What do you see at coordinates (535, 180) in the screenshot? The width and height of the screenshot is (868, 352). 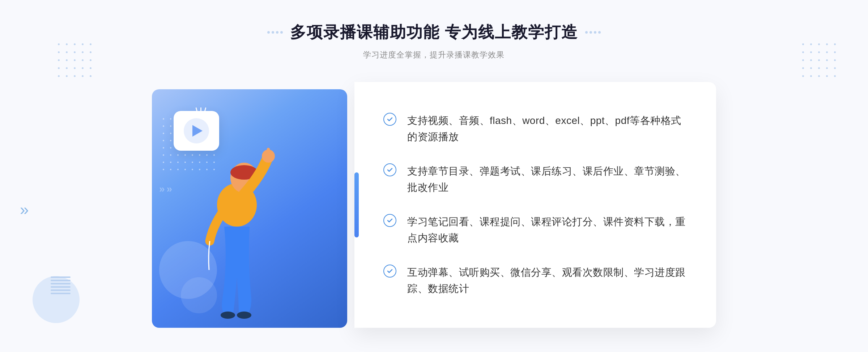 I see `feature-item-2: 支持章节目录、弹题考试、课后练习、课后作业、章节测验、批改作业` at bounding box center [535, 180].